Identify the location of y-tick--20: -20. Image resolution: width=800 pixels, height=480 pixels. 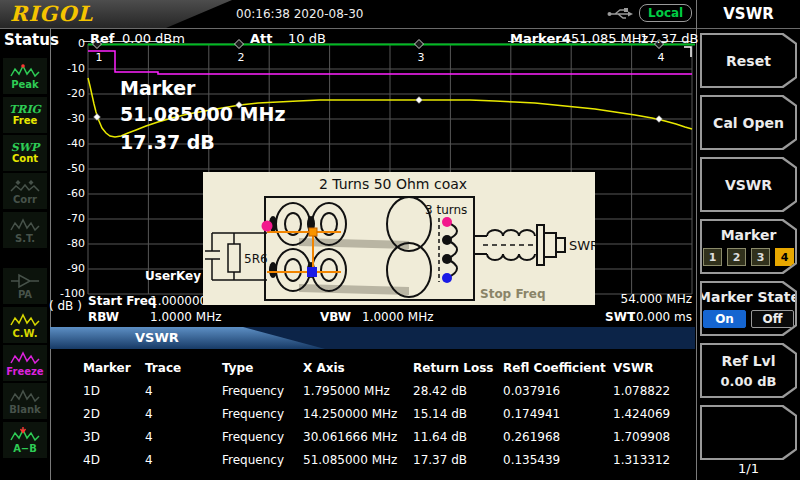
(70, 94).